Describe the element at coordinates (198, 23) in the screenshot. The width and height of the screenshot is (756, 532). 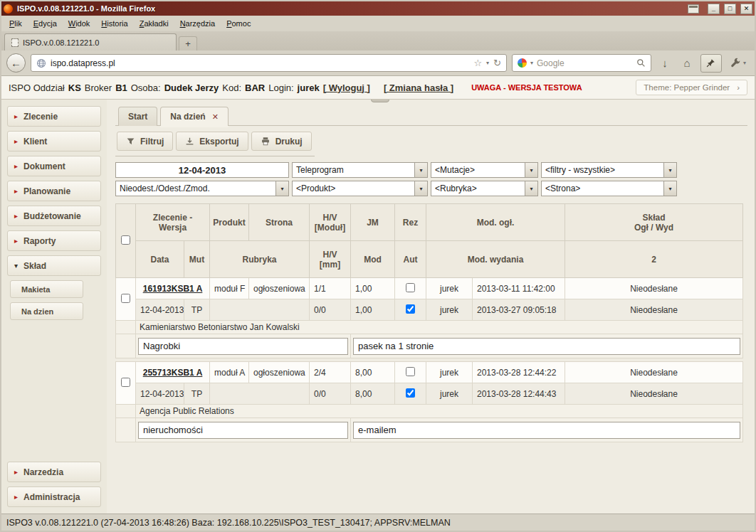
I see `menu-narzedzia: Narzędzia` at that location.